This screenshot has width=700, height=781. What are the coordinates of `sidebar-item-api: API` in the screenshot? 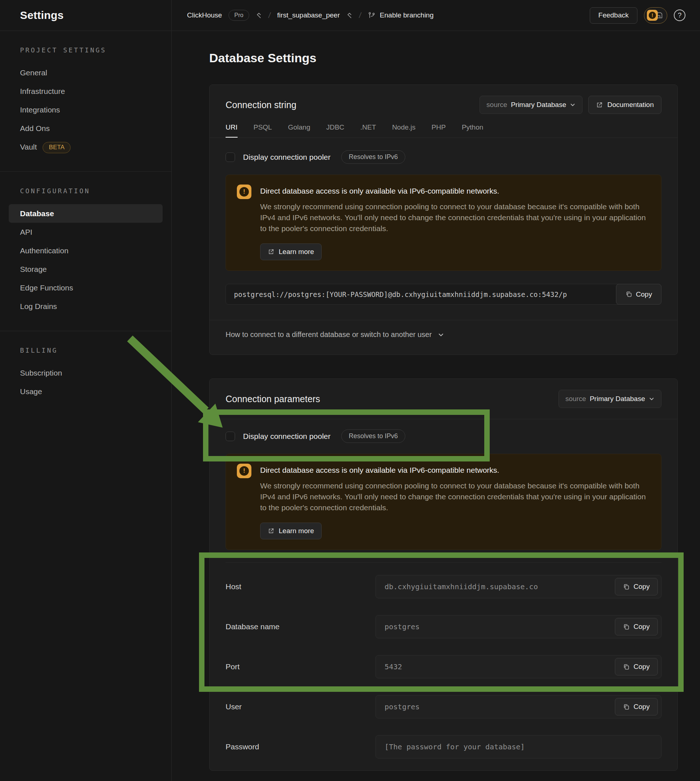 It's located at (86, 232).